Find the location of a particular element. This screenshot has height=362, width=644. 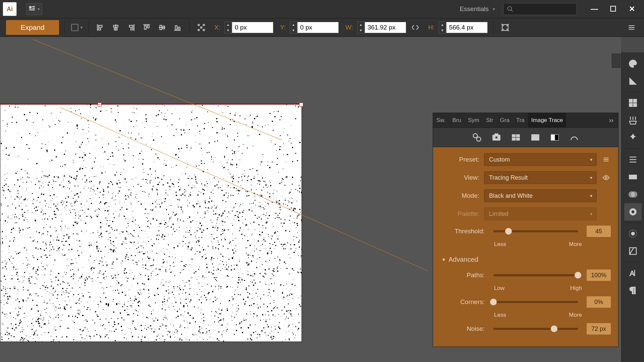

h-stepper: ▲▼ is located at coordinates (463, 27).